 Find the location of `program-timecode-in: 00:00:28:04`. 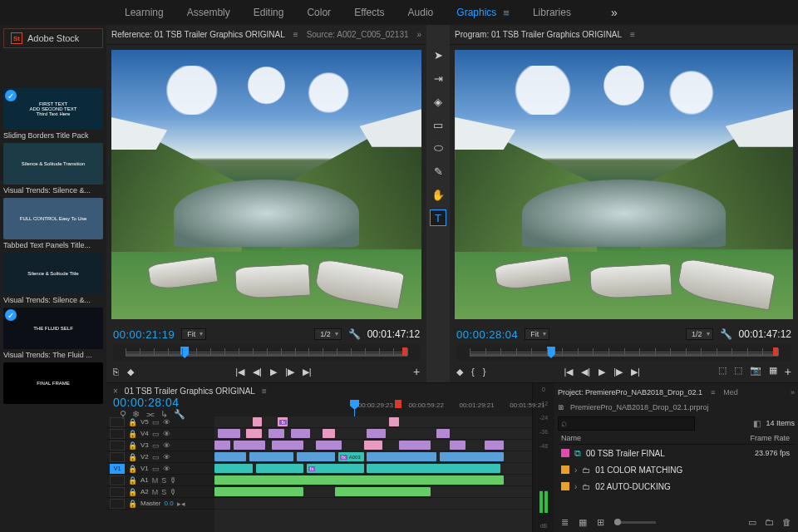

program-timecode-in: 00:00:28:04 is located at coordinates (487, 334).